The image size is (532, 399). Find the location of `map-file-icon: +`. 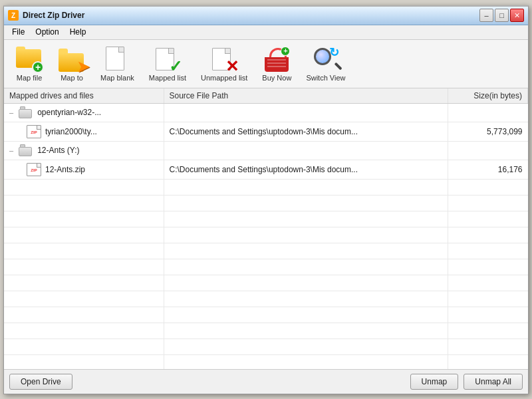

map-file-icon: + is located at coordinates (29, 59).